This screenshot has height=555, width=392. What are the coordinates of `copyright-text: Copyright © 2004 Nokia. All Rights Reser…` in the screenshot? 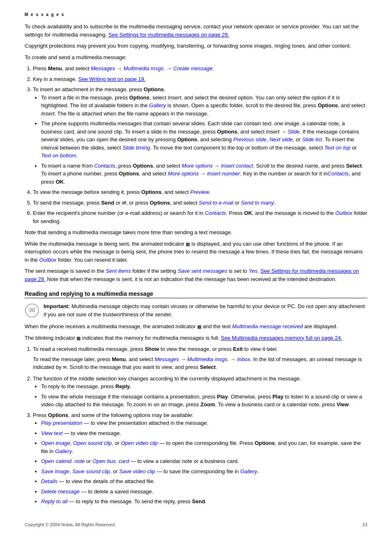 It's located at (70, 525).